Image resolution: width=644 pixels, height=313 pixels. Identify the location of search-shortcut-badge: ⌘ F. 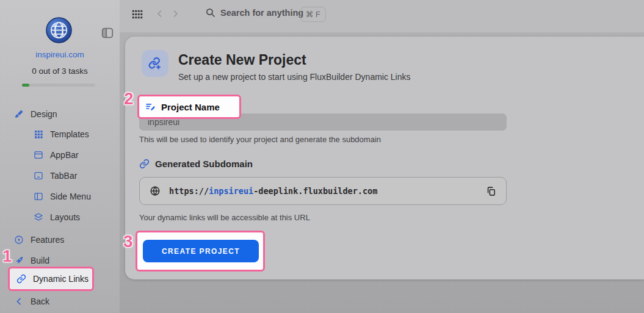
(313, 15).